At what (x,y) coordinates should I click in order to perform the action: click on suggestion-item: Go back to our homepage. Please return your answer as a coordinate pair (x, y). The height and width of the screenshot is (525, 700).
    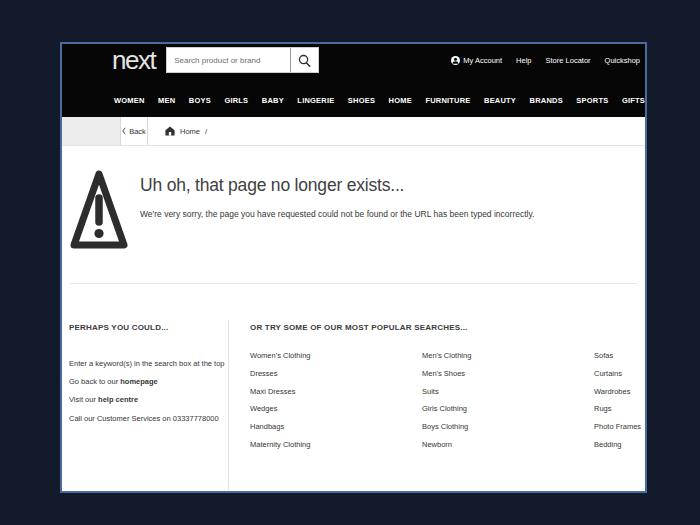
    Looking at the image, I should click on (146, 382).